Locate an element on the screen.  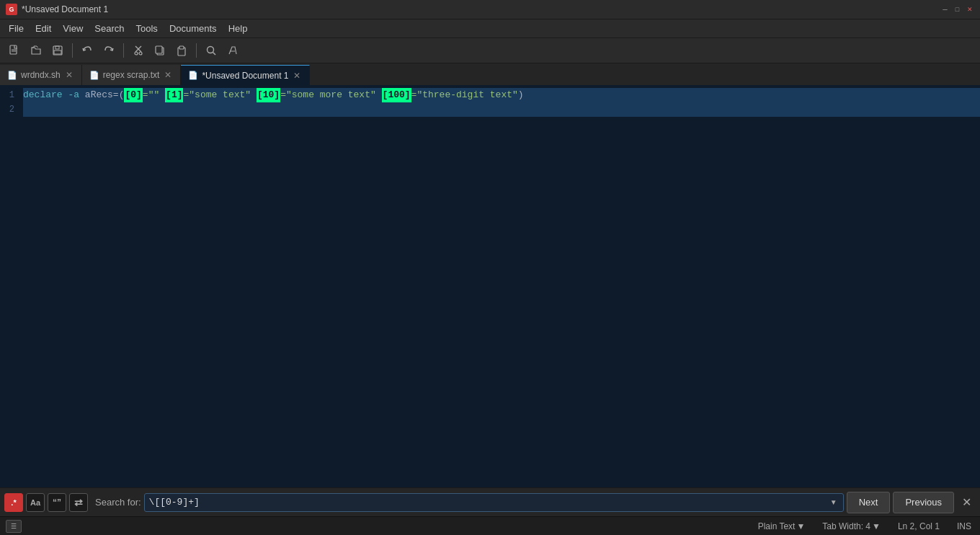
tab-width-label: Tab Width: 4 is located at coordinates (846, 526).